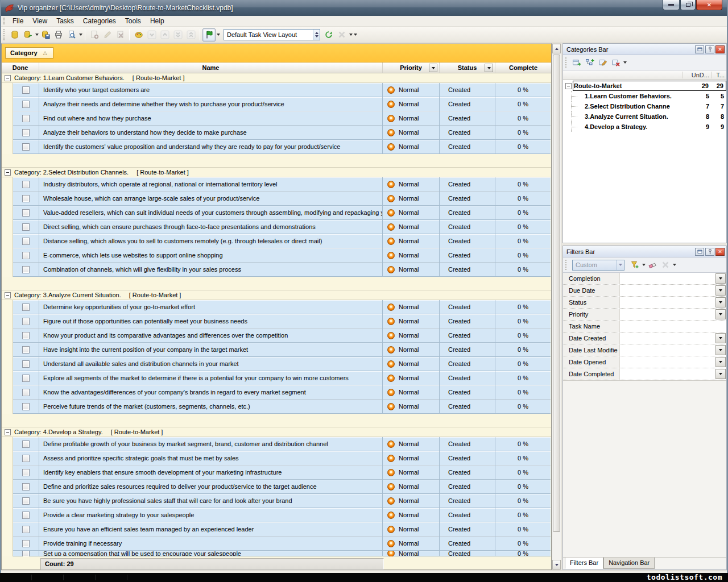 Image resolution: width=728 pixels, height=582 pixels. I want to click on notifications-button, so click(209, 35).